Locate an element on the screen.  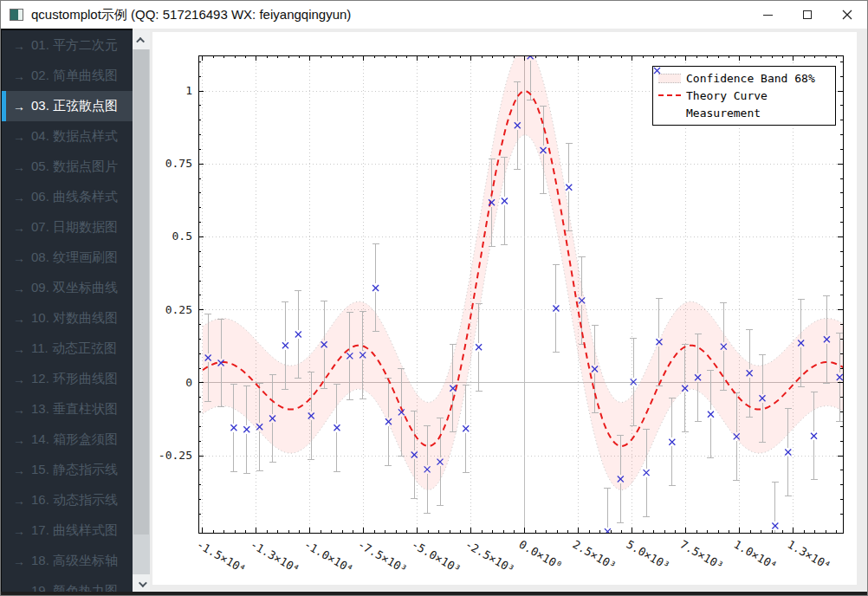
maximize-button is located at coordinates (807, 15).